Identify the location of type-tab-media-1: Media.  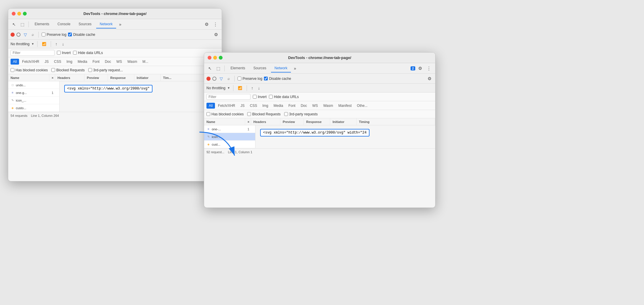
(83, 62).